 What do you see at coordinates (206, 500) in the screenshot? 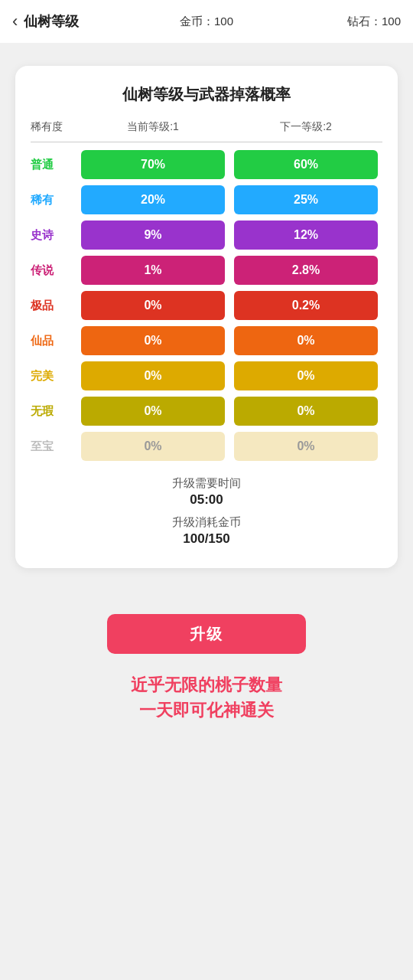
I see `upgrade-time-value: 05:00` at bounding box center [206, 500].